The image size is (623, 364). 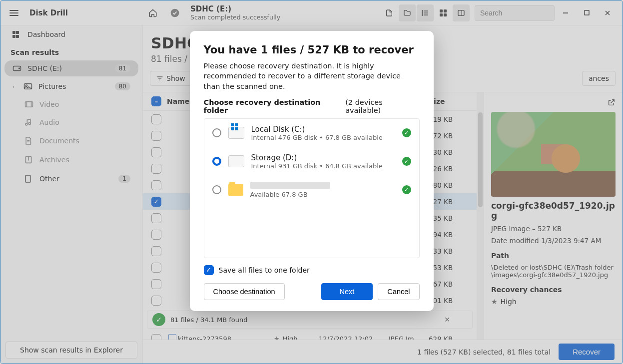 I want to click on next-button: Next, so click(x=347, y=292).